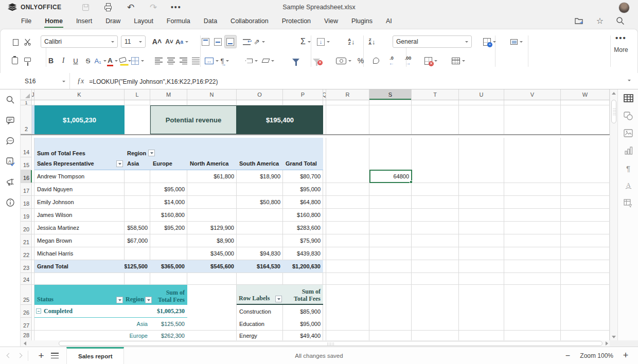 This screenshot has width=638, height=364. Describe the element at coordinates (26, 148) in the screenshot. I see `row-header: 14` at that location.